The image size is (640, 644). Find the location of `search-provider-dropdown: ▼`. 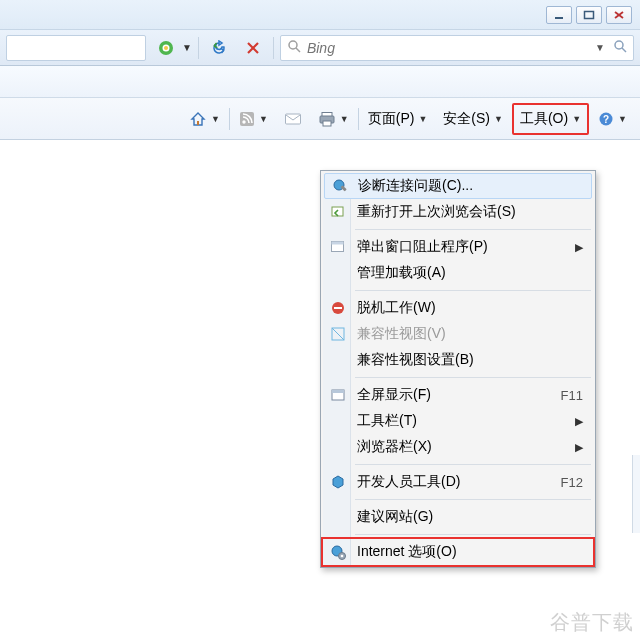

search-provider-dropdown: ▼ is located at coordinates (600, 48).